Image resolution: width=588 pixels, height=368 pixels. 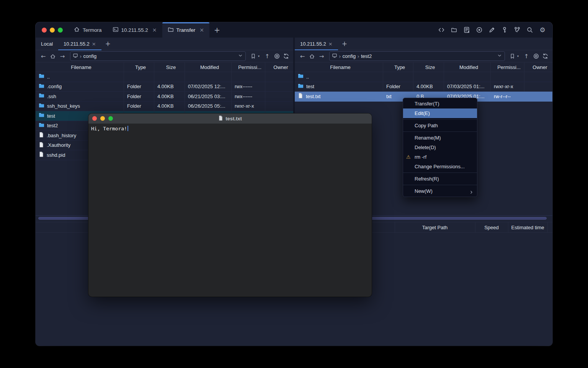 What do you see at coordinates (313, 44) in the screenshot?
I see `tab-label: 10.211.55.2` at bounding box center [313, 44].